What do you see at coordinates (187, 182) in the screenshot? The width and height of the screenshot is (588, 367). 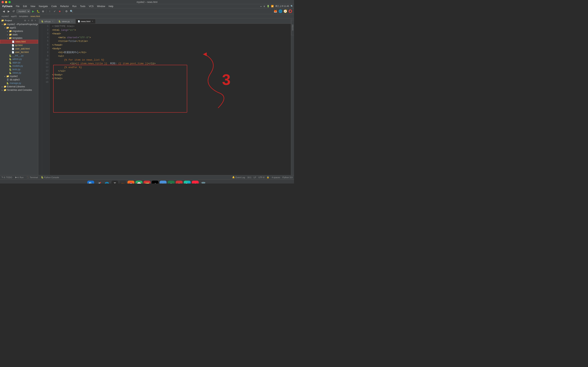 I see `dock-pycharm: Py` at bounding box center [187, 182].